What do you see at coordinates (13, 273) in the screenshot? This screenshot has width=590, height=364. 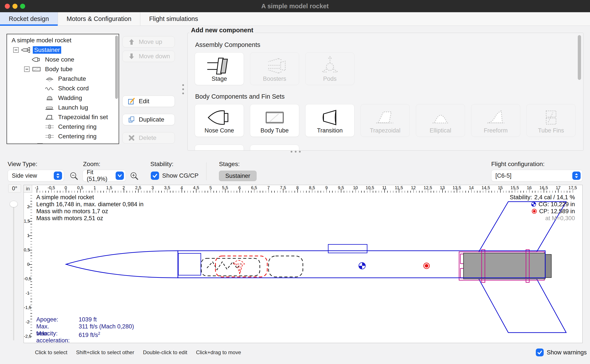 I see `rotation-slider-track` at bounding box center [13, 273].